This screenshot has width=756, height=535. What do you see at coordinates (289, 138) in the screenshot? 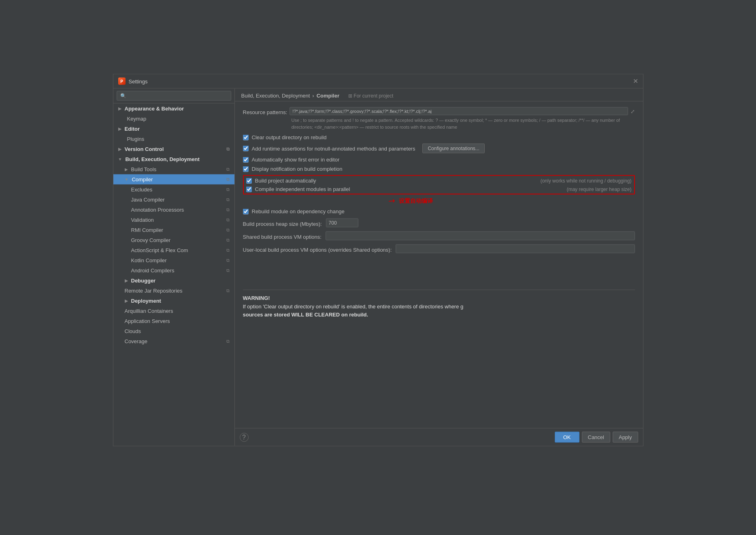
I see `clear-output-label: Clear output directory on rebuild` at bounding box center [289, 138].